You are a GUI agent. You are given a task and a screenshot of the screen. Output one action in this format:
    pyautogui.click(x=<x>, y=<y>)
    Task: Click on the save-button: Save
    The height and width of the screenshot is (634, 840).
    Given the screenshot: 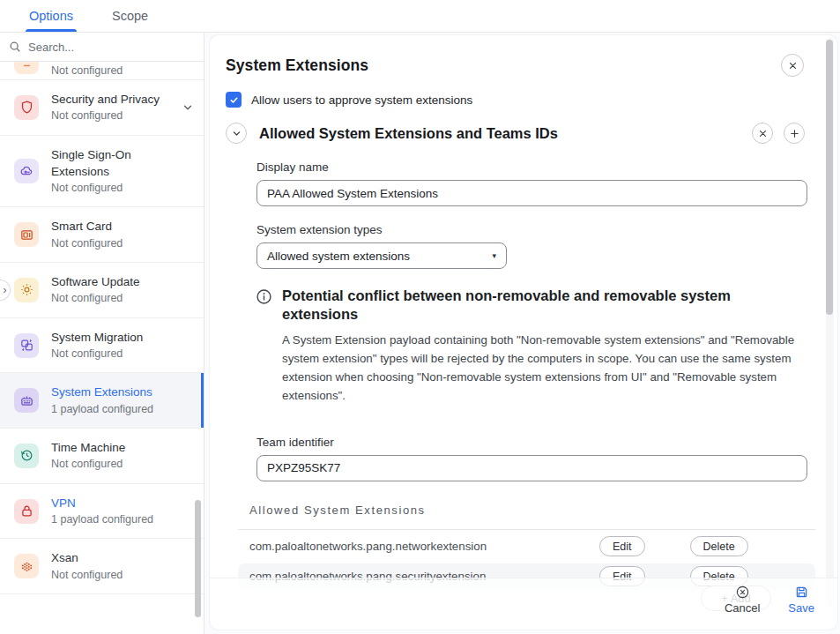 What is the action you would take?
    pyautogui.click(x=801, y=600)
    